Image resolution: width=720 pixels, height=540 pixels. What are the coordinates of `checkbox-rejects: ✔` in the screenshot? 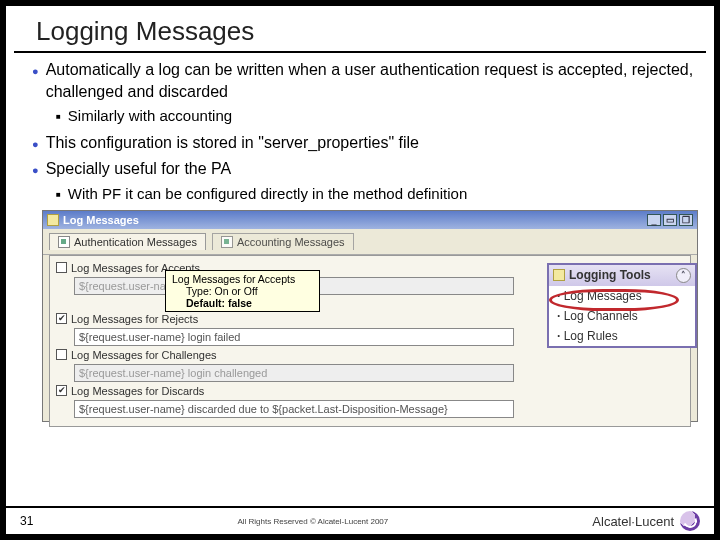 It's located at (62, 318).